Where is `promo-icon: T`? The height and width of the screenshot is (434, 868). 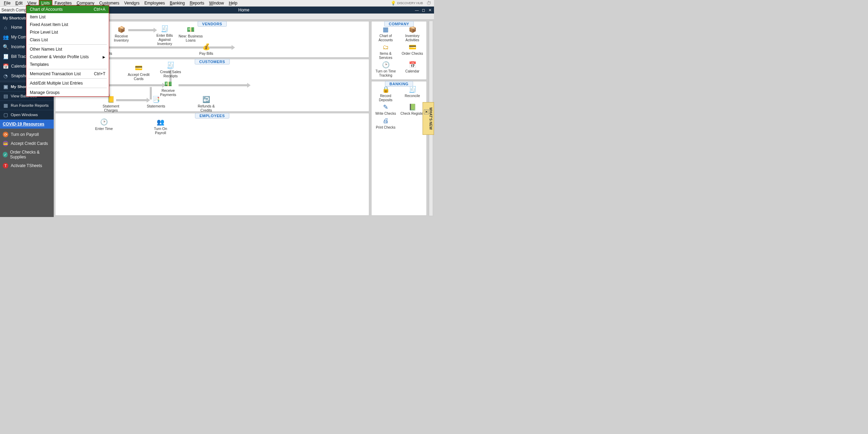
promo-icon: T is located at coordinates (6, 166).